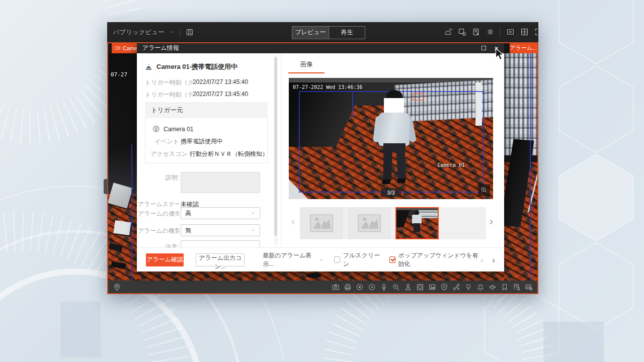 The height and width of the screenshot is (362, 644). Describe the element at coordinates (161, 48) in the screenshot. I see `dialog-title: アラーム情報` at that location.